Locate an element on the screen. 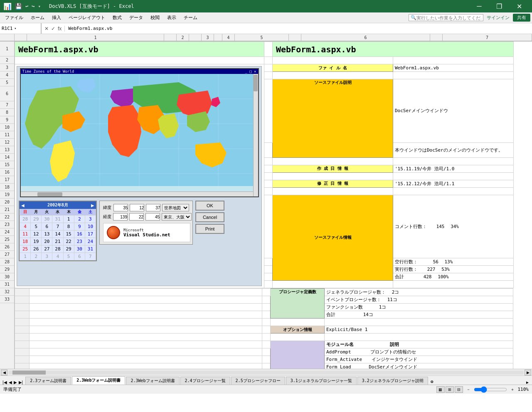  tab-prev-button: ◀ is located at coordinates (10, 382).